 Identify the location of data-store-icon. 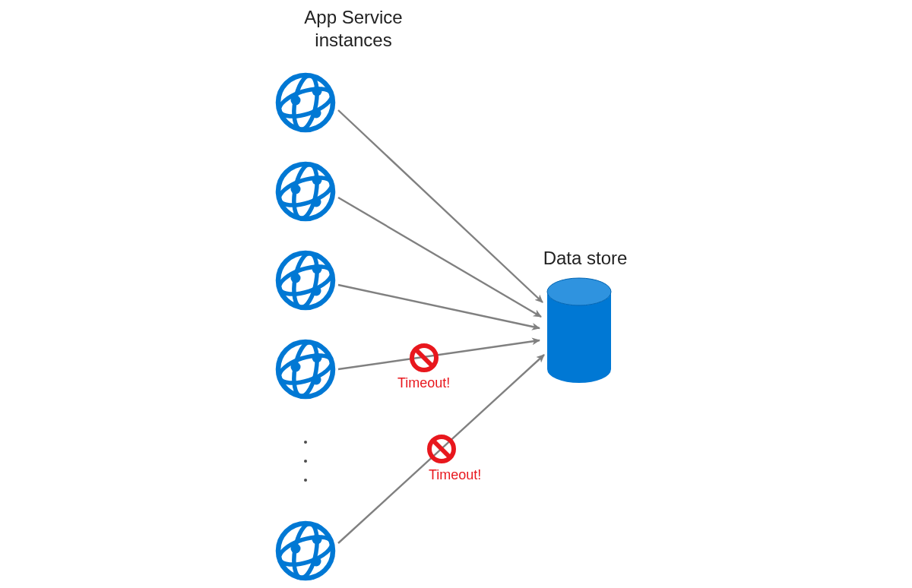
(579, 330).